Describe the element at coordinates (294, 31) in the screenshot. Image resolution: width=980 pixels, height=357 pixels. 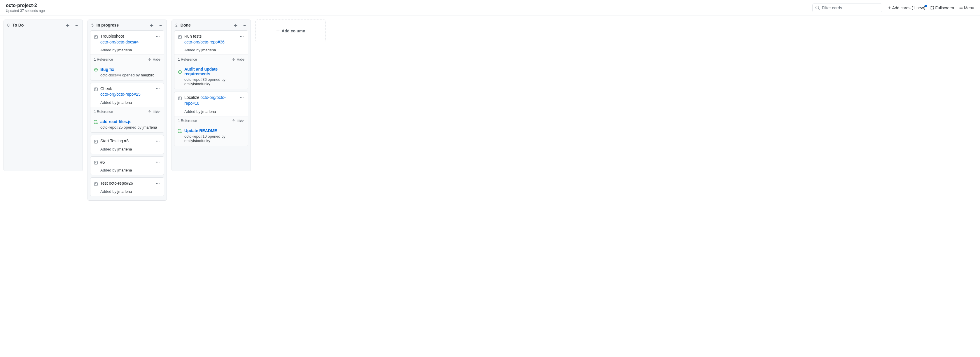
I see `add-column-label: Add column` at that location.